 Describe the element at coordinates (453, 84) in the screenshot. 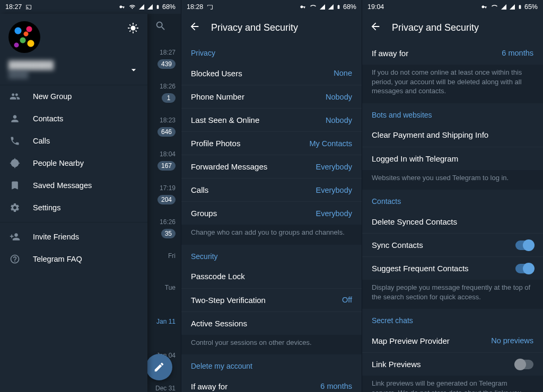

I see `away-hint: If you do not come online at least once …` at that location.